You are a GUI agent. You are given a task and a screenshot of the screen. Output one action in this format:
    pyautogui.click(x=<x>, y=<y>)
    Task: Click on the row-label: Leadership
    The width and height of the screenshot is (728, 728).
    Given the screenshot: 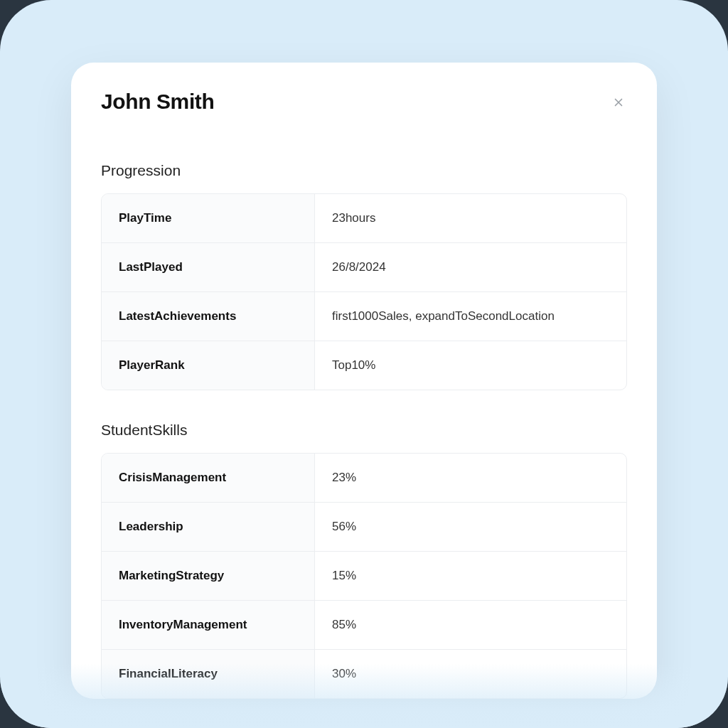 What is the action you would take?
    pyautogui.click(x=208, y=527)
    